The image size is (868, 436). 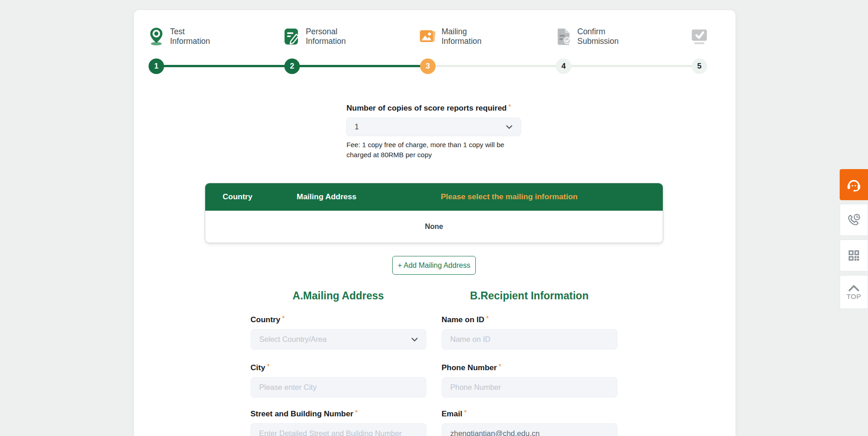 What do you see at coordinates (429, 108) in the screenshot?
I see `copies-label: Number of copies of score reports requir…` at bounding box center [429, 108].